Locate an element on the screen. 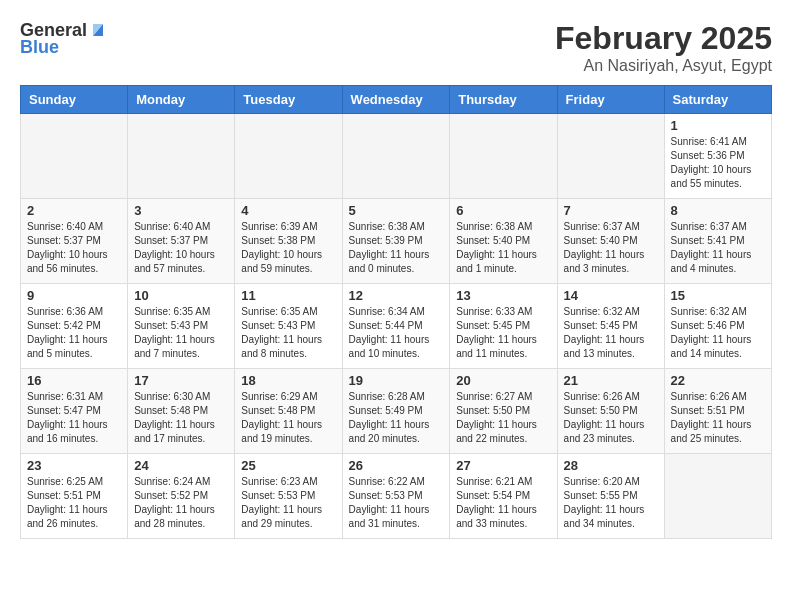 The width and height of the screenshot is (792, 612). day-number: 21 is located at coordinates (611, 380).